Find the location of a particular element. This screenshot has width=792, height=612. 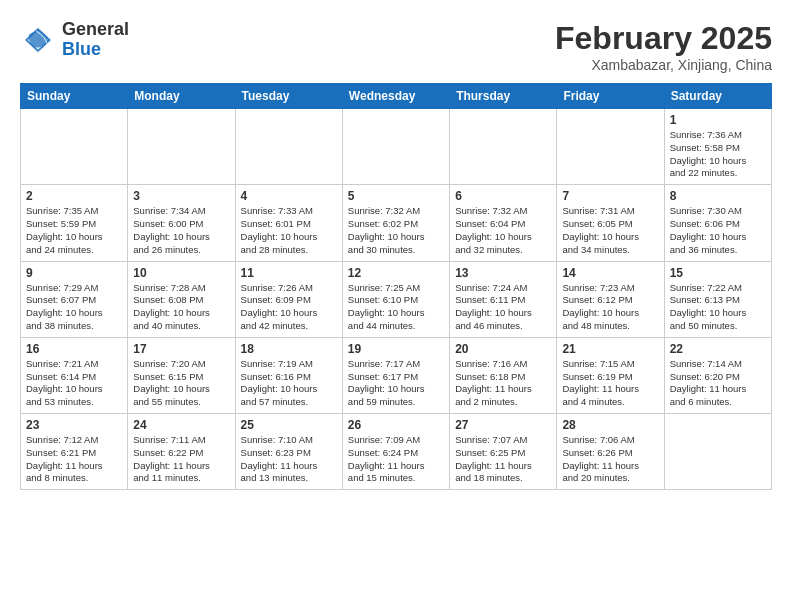

calendar-cell: 26Sunrise: 7:09 AM Sunset: 6:24 PM Dayli… is located at coordinates (396, 452).